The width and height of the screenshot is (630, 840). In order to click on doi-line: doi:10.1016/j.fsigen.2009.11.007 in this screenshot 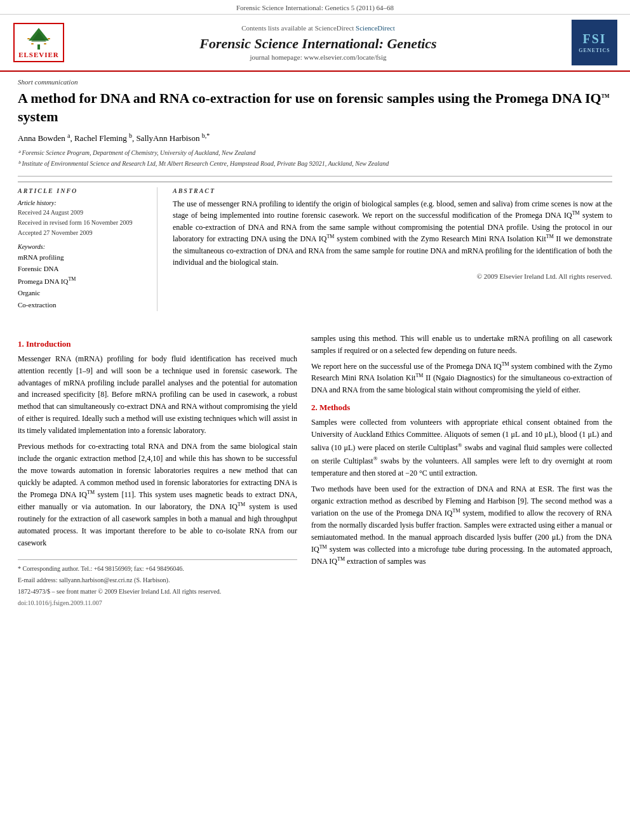, I will do `click(158, 603)`.